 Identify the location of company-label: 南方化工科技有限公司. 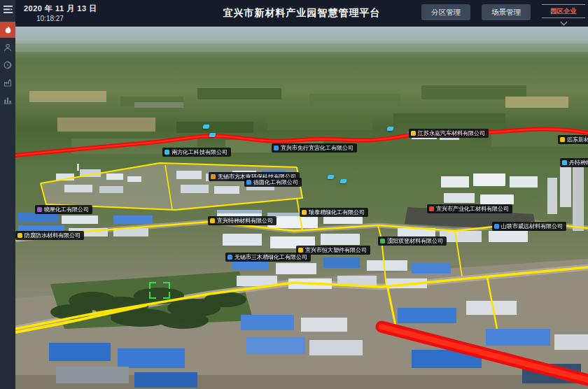
(197, 153).